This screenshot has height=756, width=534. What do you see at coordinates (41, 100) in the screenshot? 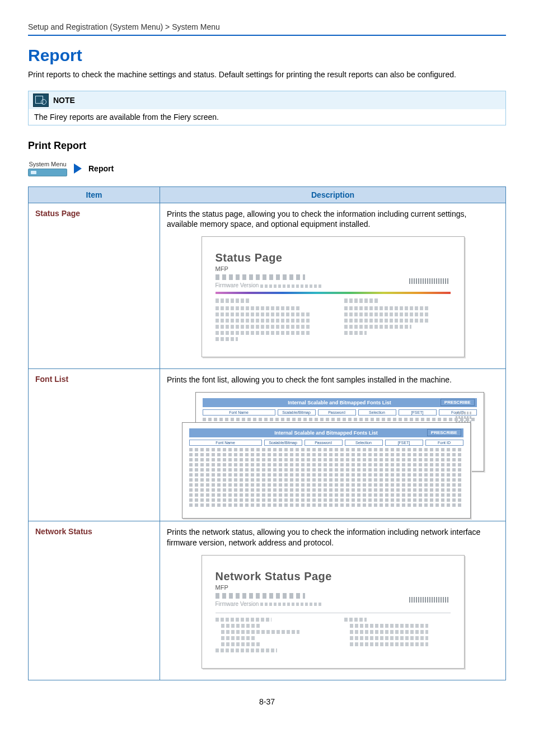
I see `note-icon` at bounding box center [41, 100].